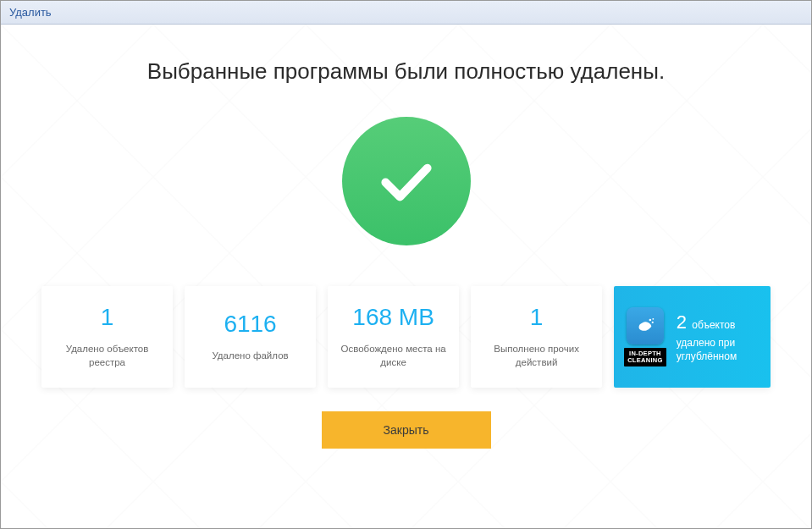  I want to click on promo-card-indepth: IN-DEPTHCLEANING 2 объектов удалено при …, so click(693, 337).